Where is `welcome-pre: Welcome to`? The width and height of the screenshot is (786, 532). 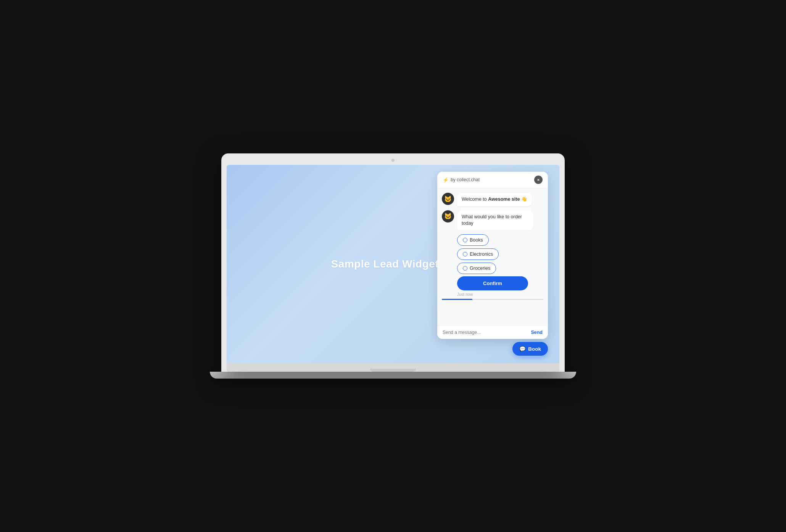 welcome-pre: Welcome to is located at coordinates (475, 199).